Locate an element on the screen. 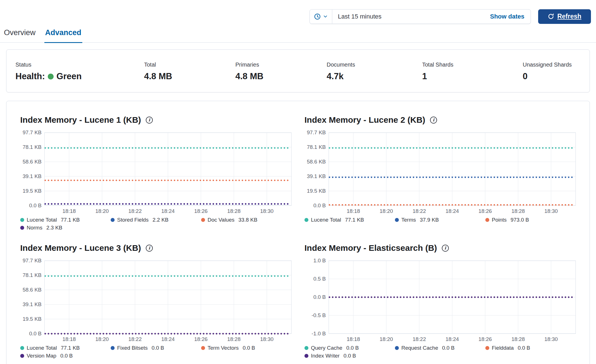 The width and height of the screenshot is (596, 364). legend-item: Stored Fields2.2 KB is located at coordinates (156, 220).